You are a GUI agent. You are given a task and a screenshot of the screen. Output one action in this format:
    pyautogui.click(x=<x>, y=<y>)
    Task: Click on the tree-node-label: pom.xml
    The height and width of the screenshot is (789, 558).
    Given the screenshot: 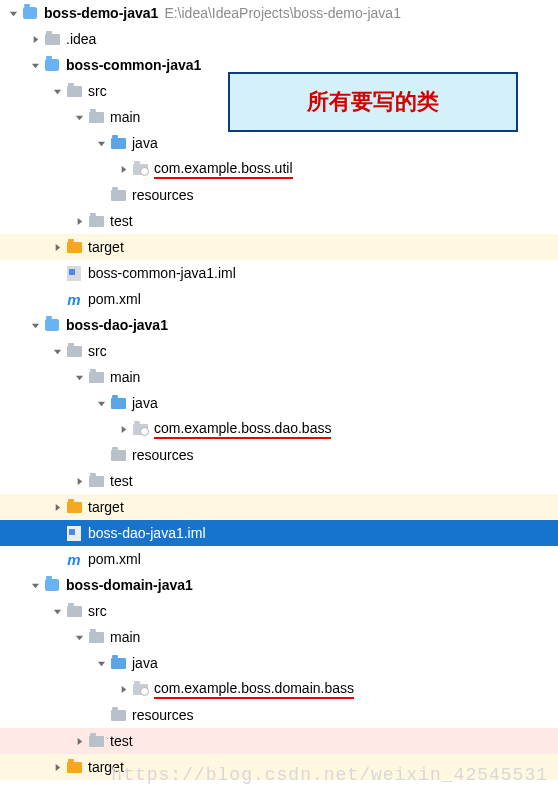 What is the action you would take?
    pyautogui.click(x=114, y=299)
    